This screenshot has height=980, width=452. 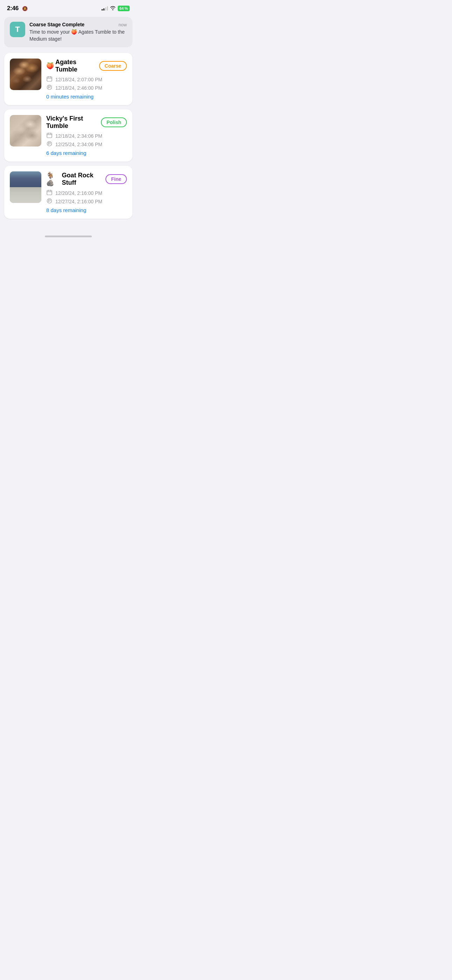 What do you see at coordinates (87, 202) in the screenshot?
I see `end-date-row-goat: 12/27/24, 2:16:00 PM` at bounding box center [87, 202].